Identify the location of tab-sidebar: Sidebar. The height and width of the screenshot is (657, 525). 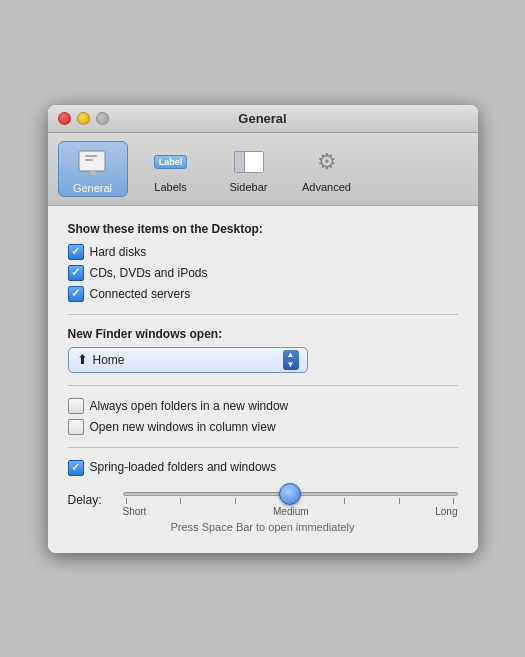
(249, 169).